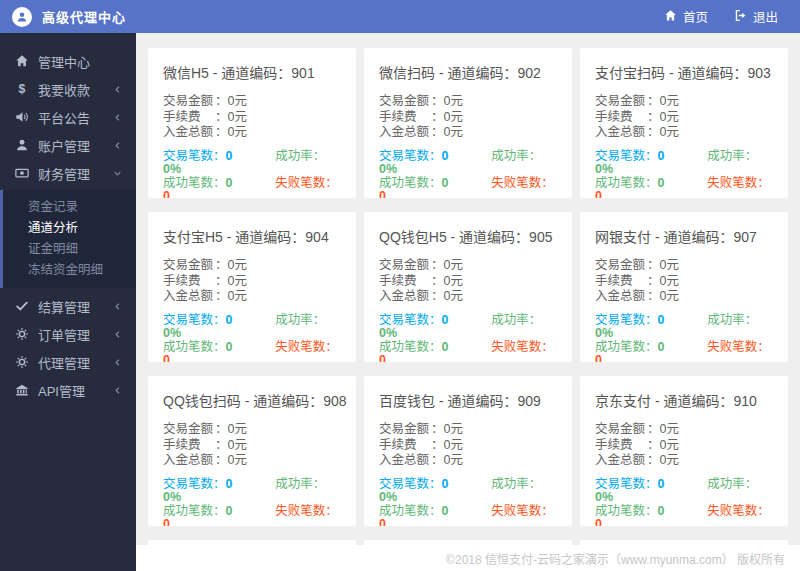 The image size is (800, 571). What do you see at coordinates (70, 228) in the screenshot?
I see `submenu-item-active: 通道分析` at bounding box center [70, 228].